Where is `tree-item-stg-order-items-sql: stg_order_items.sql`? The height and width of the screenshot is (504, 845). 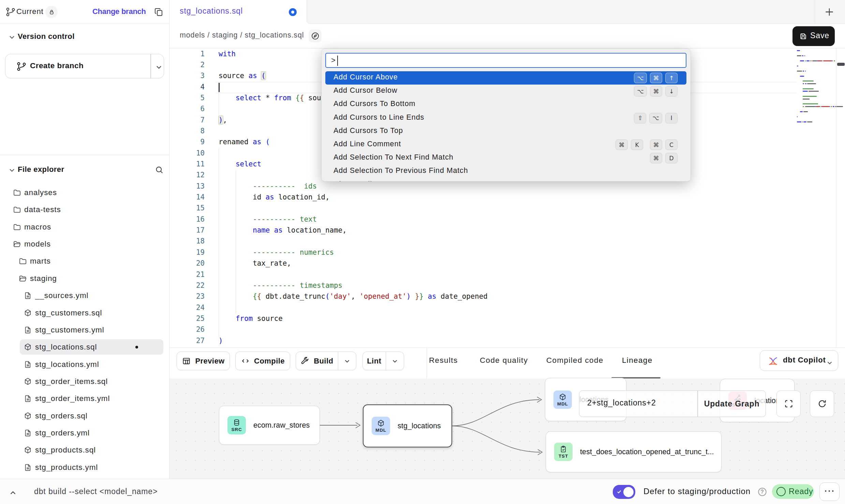 tree-item-stg-order-items-sql: stg_order_items.sql is located at coordinates (85, 382).